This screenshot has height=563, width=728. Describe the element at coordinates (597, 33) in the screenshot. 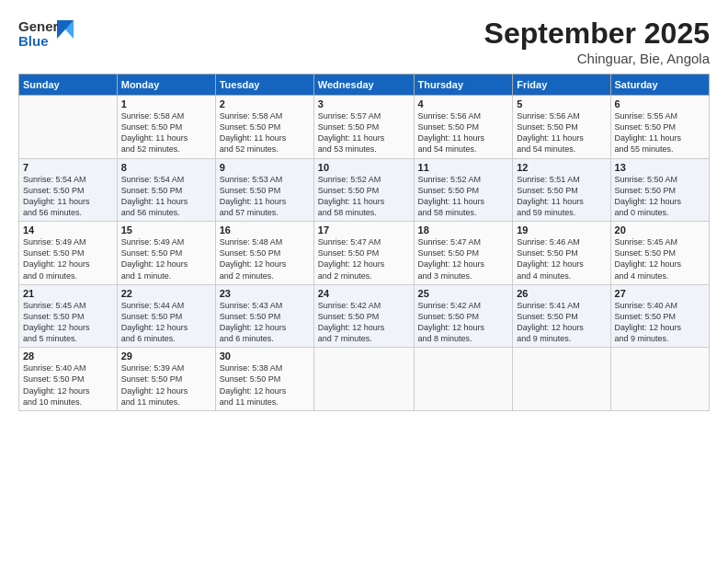

I see `page-title: September 2025` at that location.